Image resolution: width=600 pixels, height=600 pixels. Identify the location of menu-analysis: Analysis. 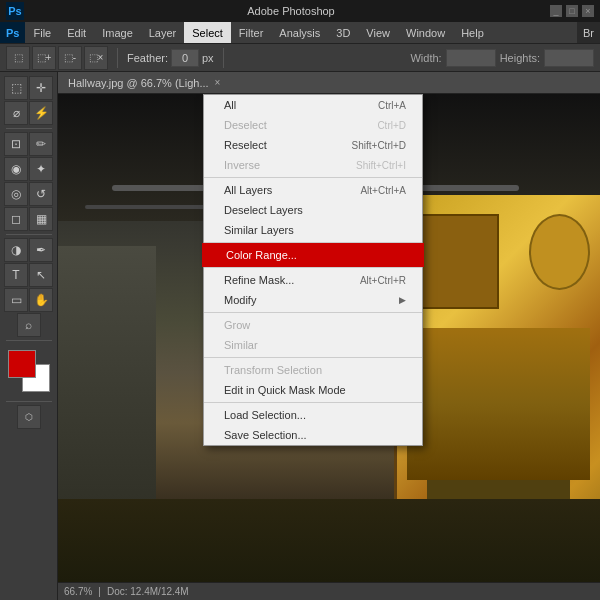
(300, 32).